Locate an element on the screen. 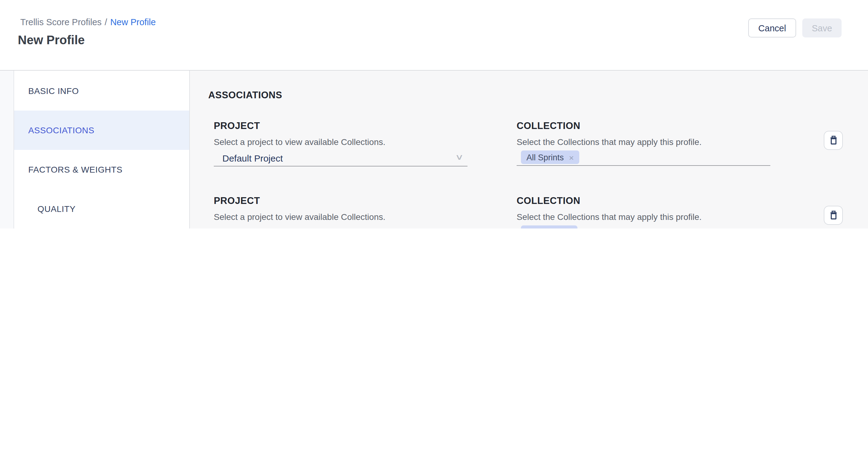 The image size is (868, 457). collection-tag: All Teams ✕ is located at coordinates (549, 227).